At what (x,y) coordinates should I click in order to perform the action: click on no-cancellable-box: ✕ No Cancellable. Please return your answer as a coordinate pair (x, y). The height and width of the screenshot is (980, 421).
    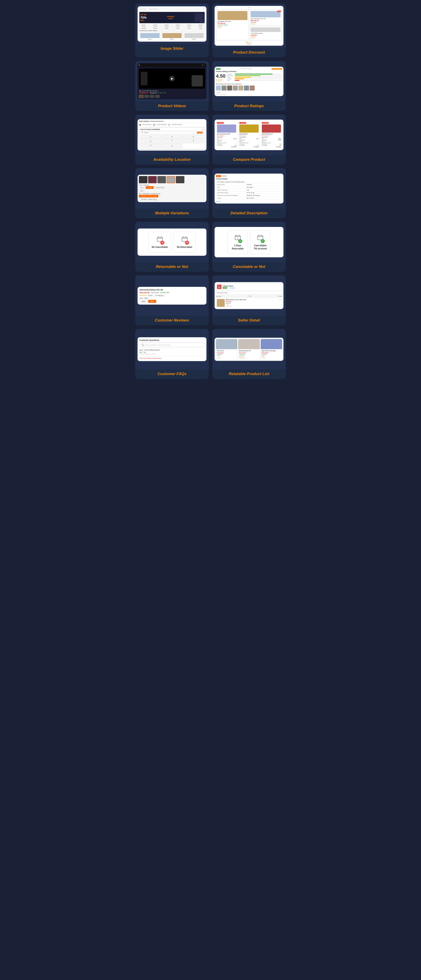
    Looking at the image, I should click on (160, 242).